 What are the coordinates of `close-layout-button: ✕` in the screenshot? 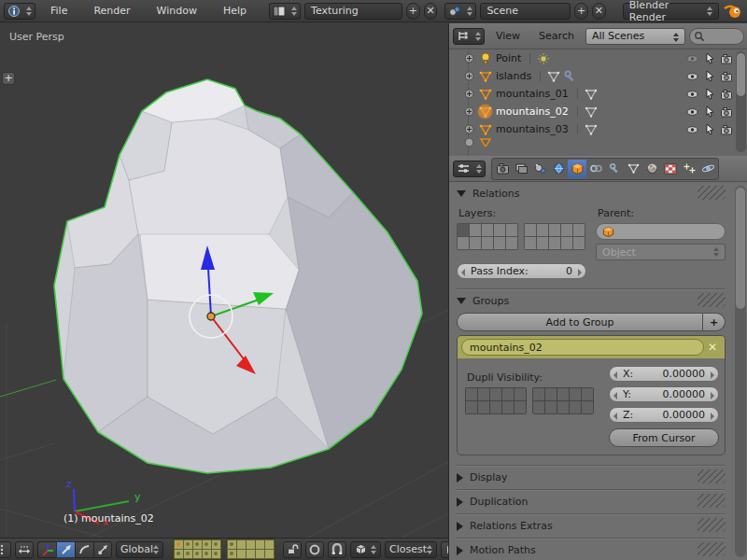 It's located at (431, 11).